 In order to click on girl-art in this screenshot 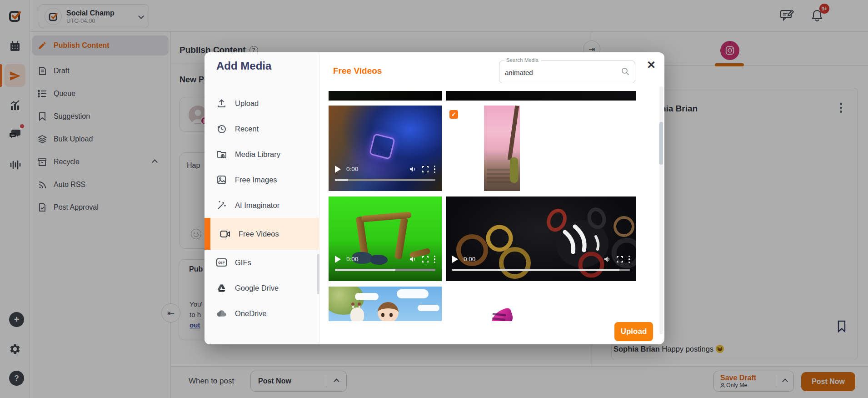, I will do `click(388, 312)`.